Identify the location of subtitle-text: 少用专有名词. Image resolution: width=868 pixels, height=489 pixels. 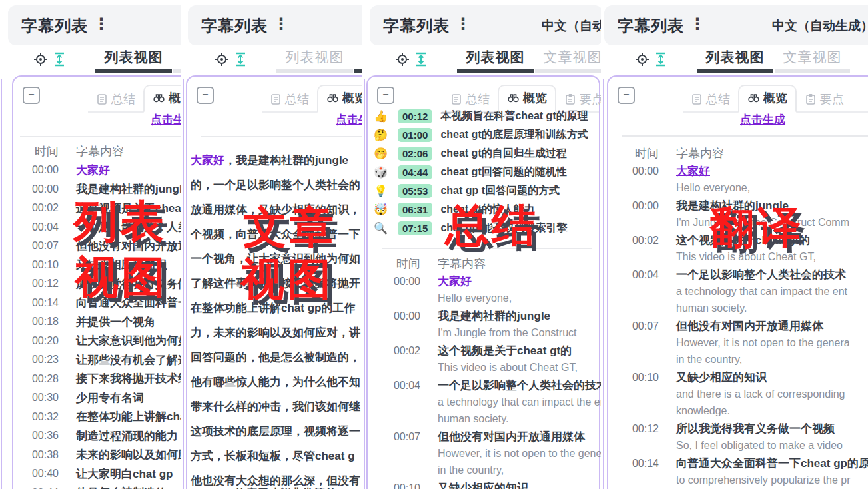
(110, 398).